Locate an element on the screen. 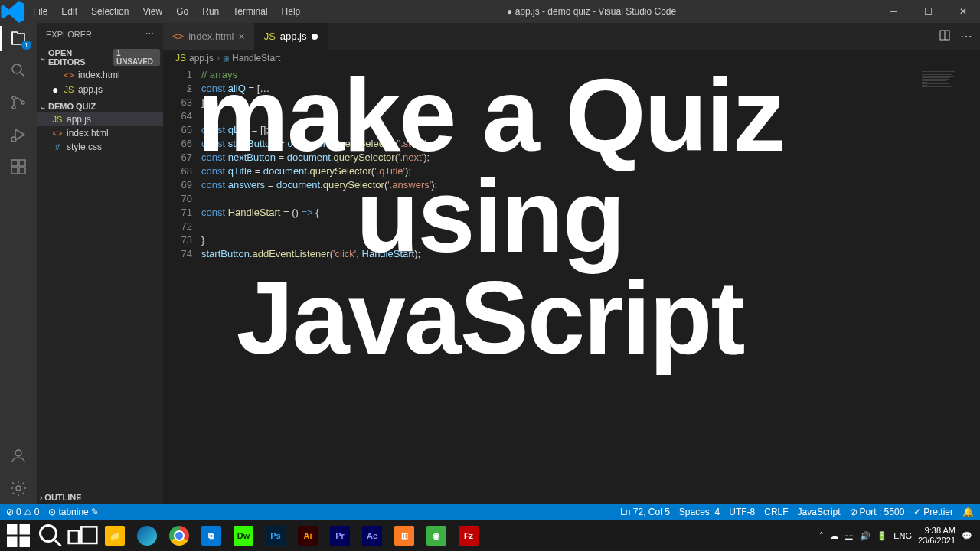  close-tab-icon: × is located at coordinates (241, 37).